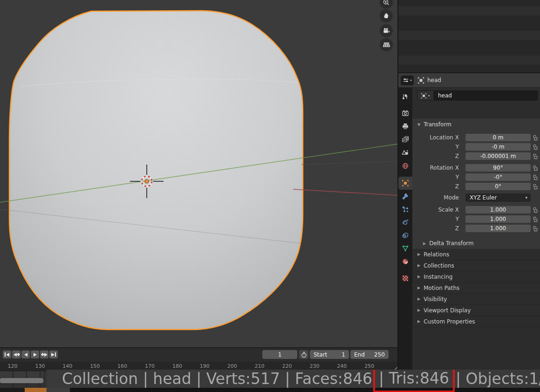 The width and height of the screenshot is (540, 392). Describe the element at coordinates (498, 177) in the screenshot. I see `rotation-y-field: -0°` at that location.